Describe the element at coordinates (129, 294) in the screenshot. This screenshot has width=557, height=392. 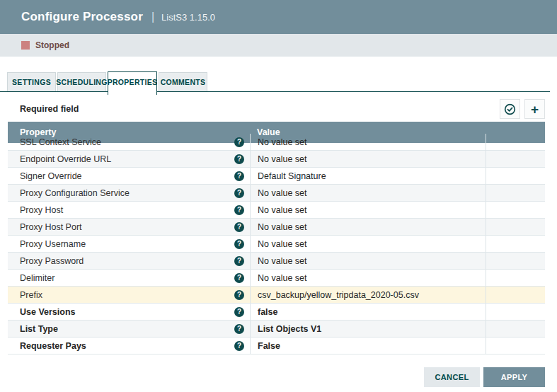
I see `property-name-cell: Prefix?` at that location.